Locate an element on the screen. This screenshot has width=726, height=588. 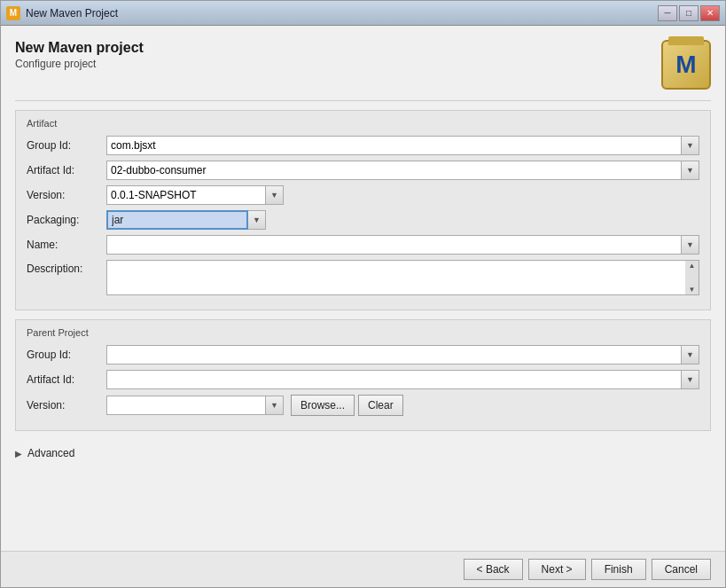
group-id-row: Group Id: ▼ is located at coordinates (363, 145).